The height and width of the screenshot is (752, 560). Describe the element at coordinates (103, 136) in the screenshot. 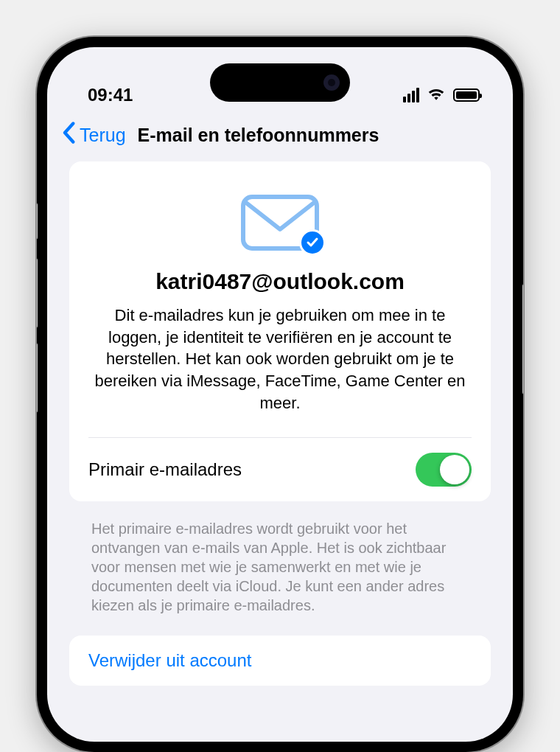

I see `back-label: Terug` at that location.